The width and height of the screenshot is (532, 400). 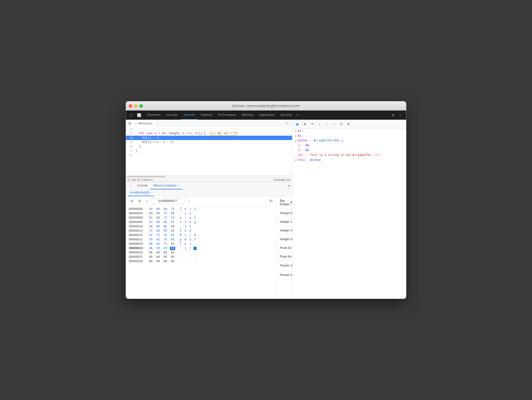 What do you see at coordinates (130, 106) in the screenshot?
I see `close-button` at bounding box center [130, 106].